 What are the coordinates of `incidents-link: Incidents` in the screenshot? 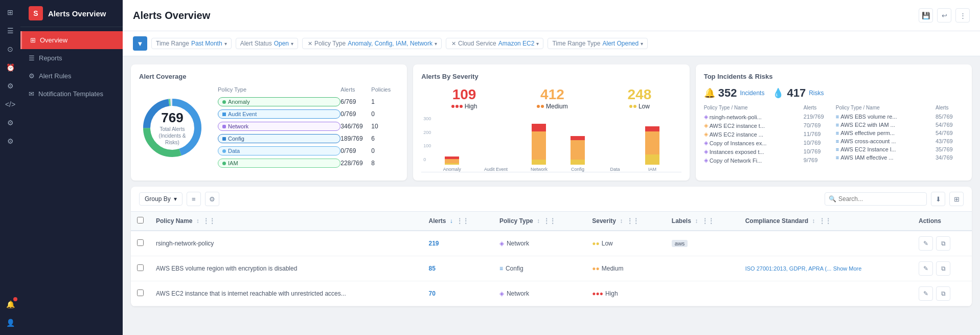 It's located at (752, 93).